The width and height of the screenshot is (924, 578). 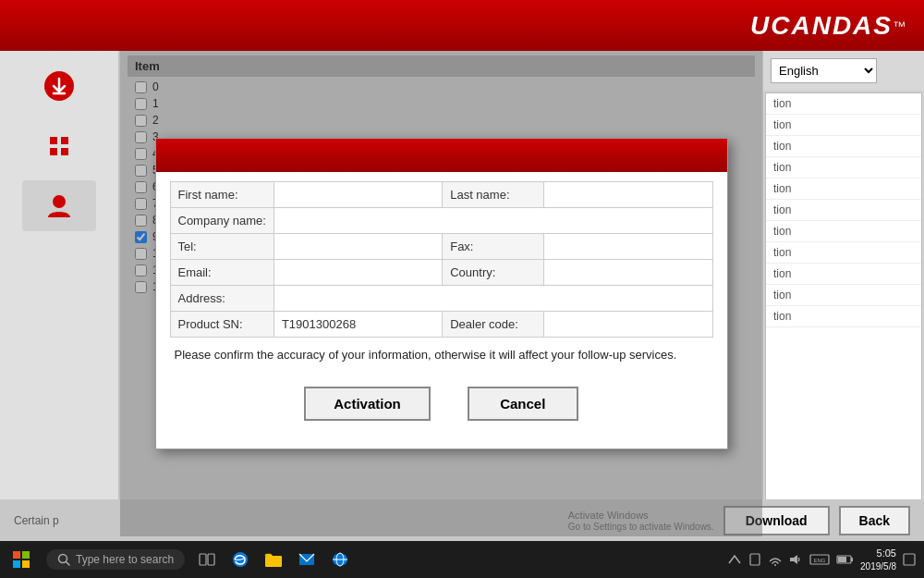 What do you see at coordinates (359, 246) in the screenshot?
I see `tel-input` at bounding box center [359, 246].